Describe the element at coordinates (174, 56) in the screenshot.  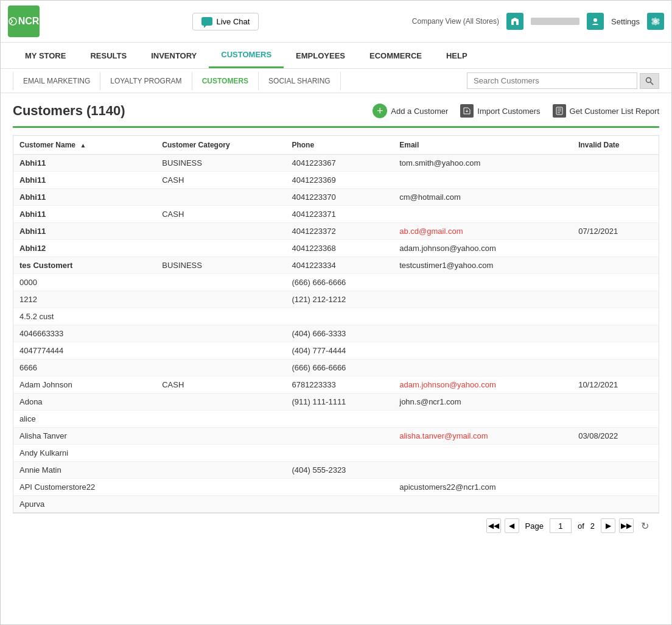
I see `nav-inventory: INVENTORY` at that location.